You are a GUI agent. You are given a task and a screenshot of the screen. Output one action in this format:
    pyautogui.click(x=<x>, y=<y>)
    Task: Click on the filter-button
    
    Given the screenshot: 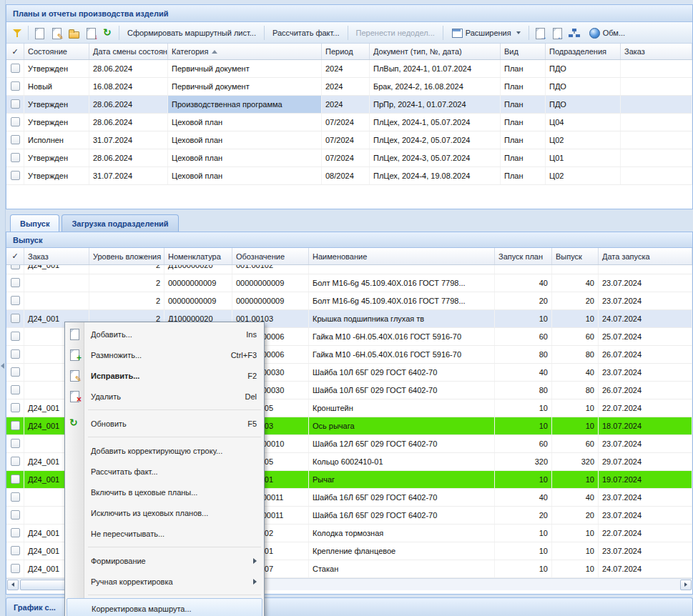 What is the action you would take?
    pyautogui.click(x=17, y=33)
    